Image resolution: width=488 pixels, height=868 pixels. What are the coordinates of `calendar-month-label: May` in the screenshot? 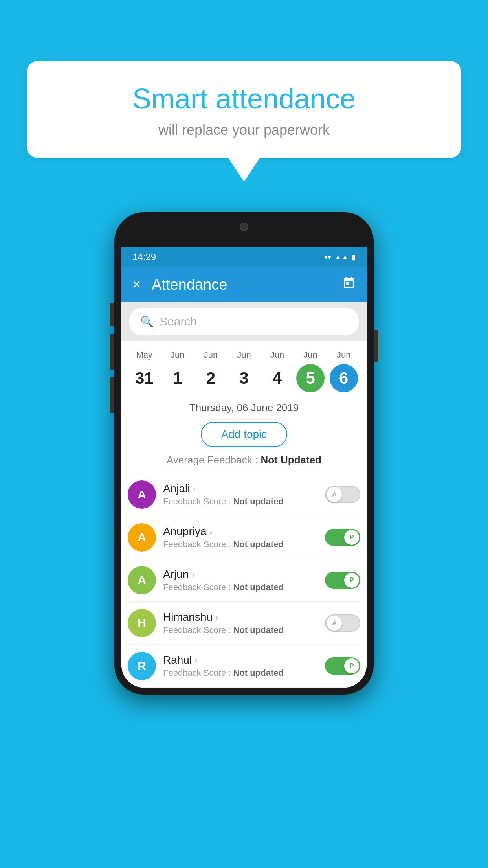 It's located at (145, 355).